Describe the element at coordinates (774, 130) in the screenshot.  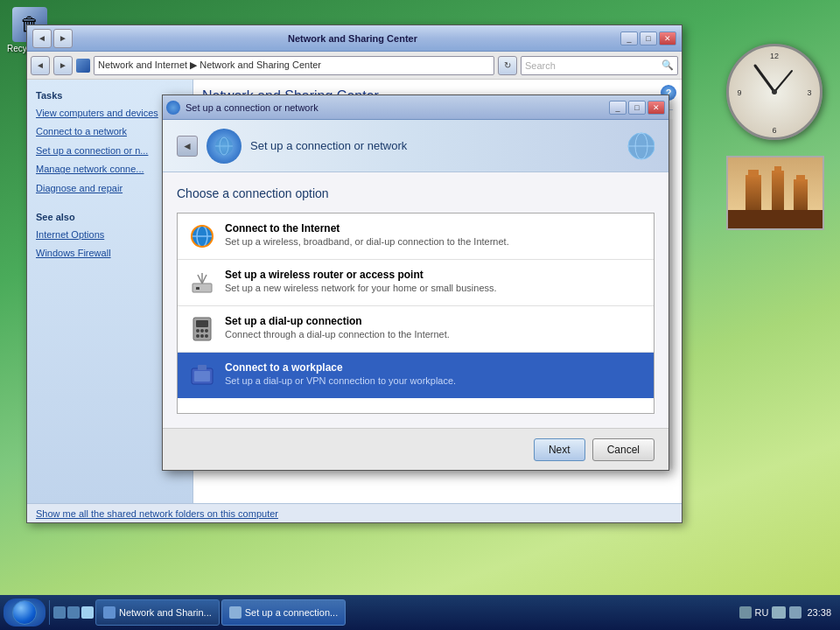
I see `svg-text: 6` at that location.